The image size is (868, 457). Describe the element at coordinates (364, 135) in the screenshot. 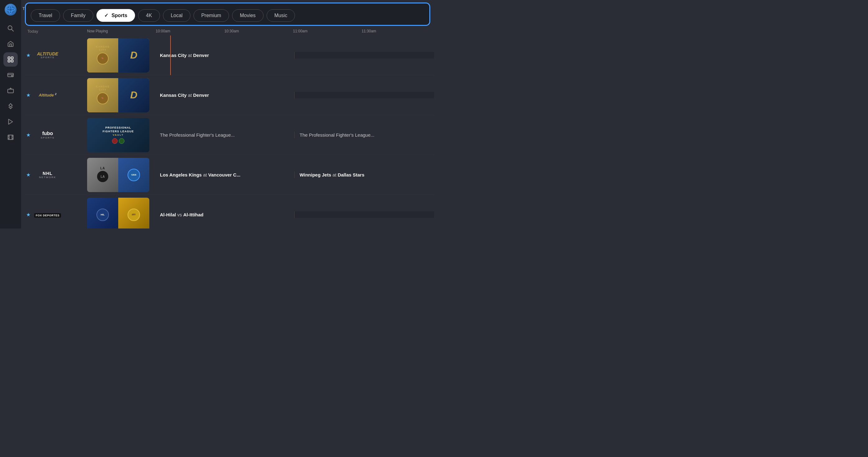

I see `program-block-2: The Professional Fighter's League...` at that location.